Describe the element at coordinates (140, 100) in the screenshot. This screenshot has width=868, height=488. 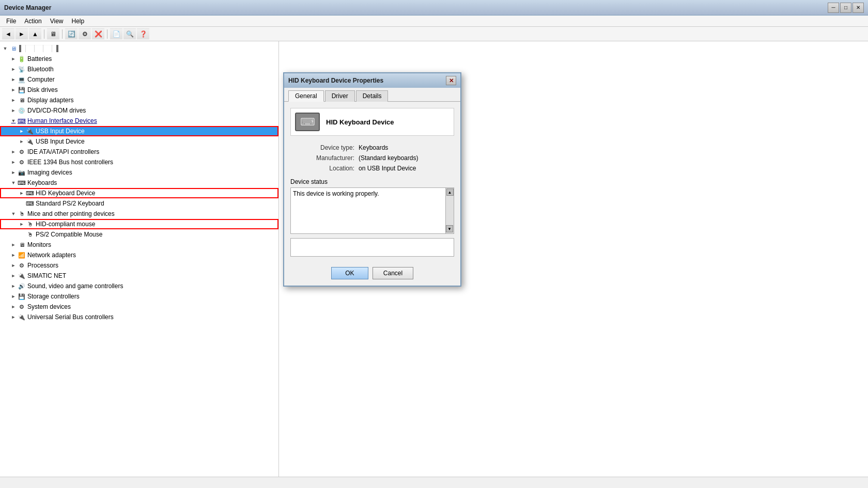
I see `tree-item-display-adapters: ► 🖥 Display adapters` at that location.